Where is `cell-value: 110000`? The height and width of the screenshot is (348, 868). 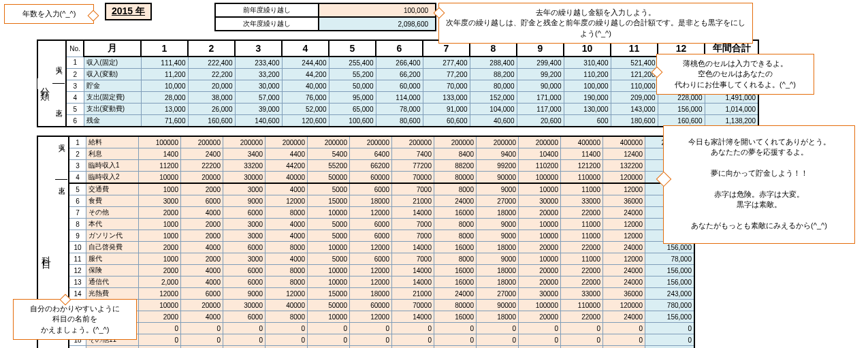
cell-value: 110000 is located at coordinates (582, 305).